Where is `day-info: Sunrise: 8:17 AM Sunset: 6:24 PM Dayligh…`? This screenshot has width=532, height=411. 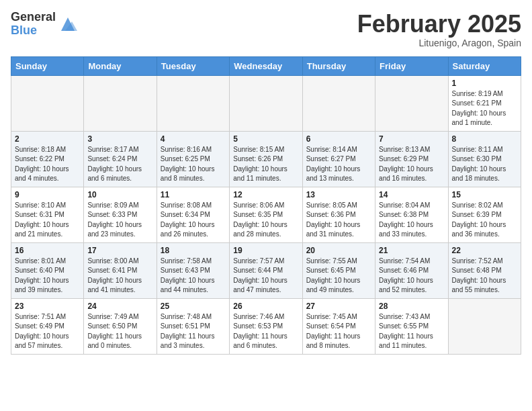 day-info: Sunrise: 8:17 AM Sunset: 6:24 PM Dayligh… is located at coordinates (120, 165).